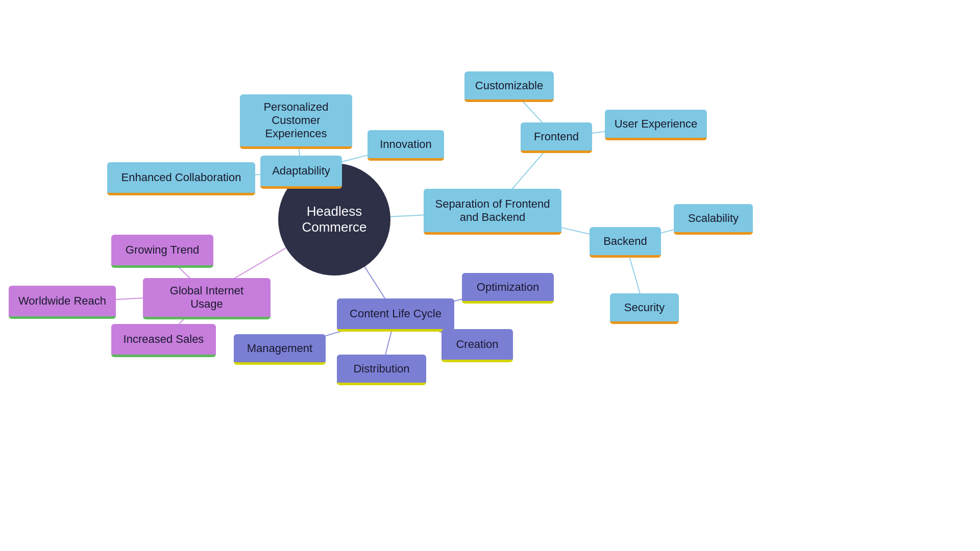  Describe the element at coordinates (296, 121) in the screenshot. I see `node-personalized: Personalized Customer Experiences` at that location.